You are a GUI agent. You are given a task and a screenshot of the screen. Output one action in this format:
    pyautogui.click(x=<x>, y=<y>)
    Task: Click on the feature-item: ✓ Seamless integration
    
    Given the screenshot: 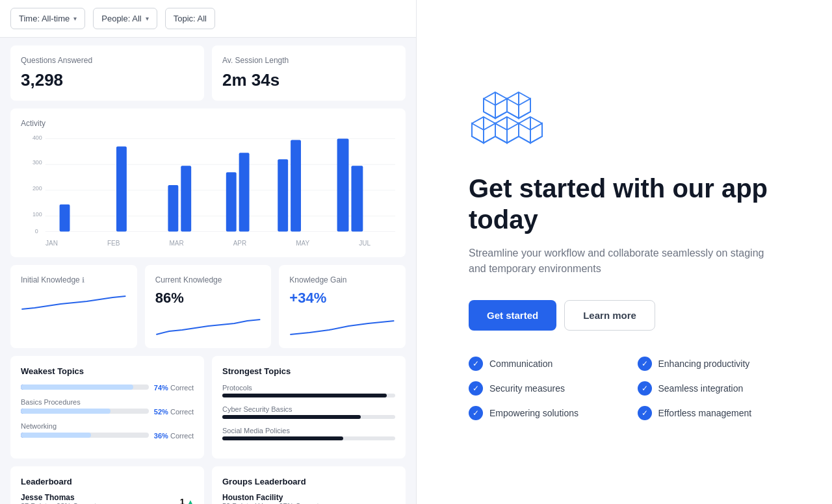 What is the action you would take?
    pyautogui.click(x=709, y=388)
    